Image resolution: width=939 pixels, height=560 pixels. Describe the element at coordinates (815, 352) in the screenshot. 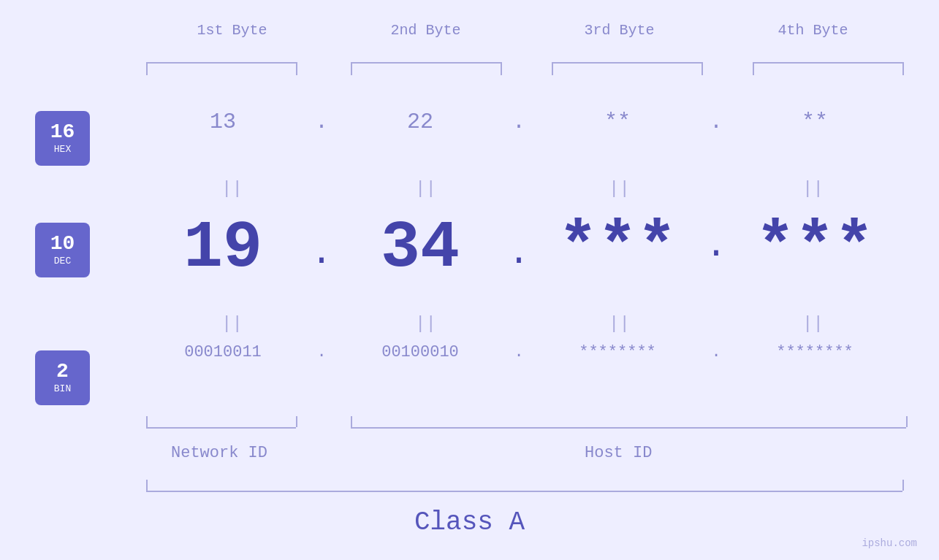

I see `bin-val-b4: ********` at that location.